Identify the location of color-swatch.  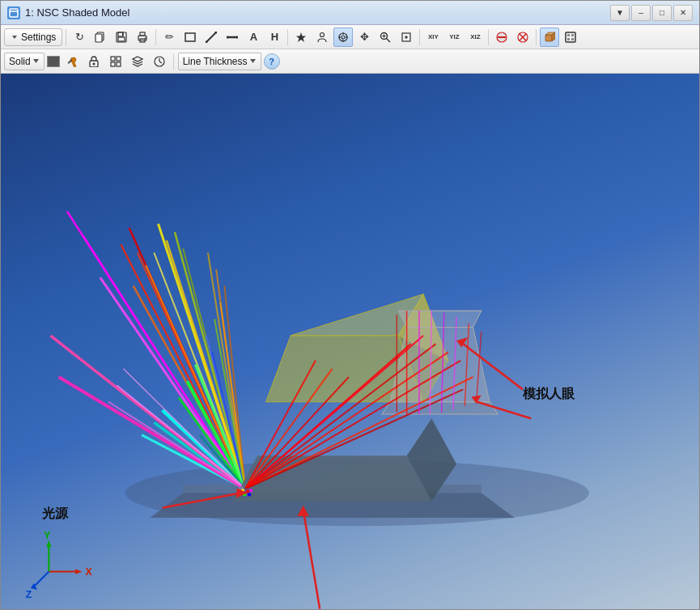
(53, 61).